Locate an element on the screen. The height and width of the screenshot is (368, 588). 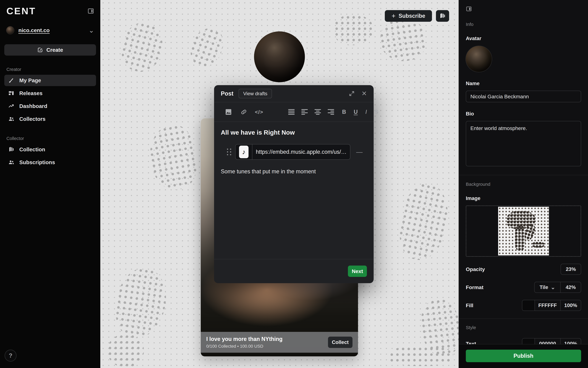
post-editor-body: All we have is Right Now ♪ https://embed… is located at coordinates (294, 190).